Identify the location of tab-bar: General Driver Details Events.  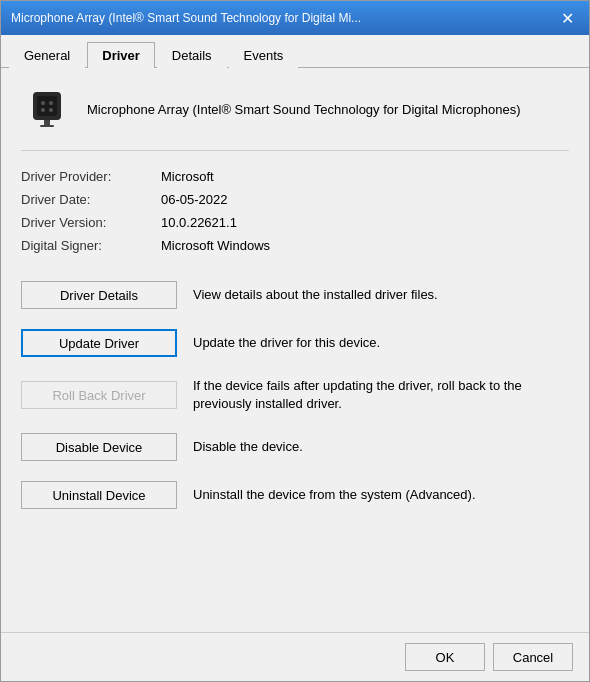
(295, 52).